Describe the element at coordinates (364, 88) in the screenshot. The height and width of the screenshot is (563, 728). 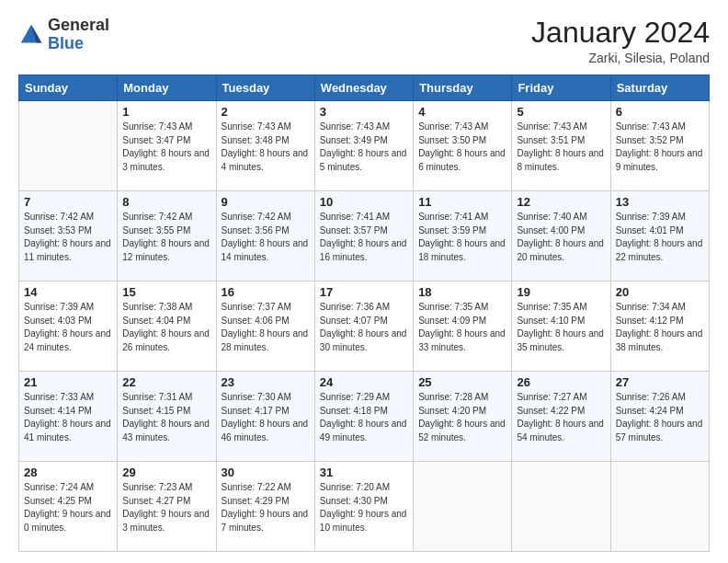
I see `calendar-header-row: Sunday Monday Tuesday Wednesday Thursday…` at that location.